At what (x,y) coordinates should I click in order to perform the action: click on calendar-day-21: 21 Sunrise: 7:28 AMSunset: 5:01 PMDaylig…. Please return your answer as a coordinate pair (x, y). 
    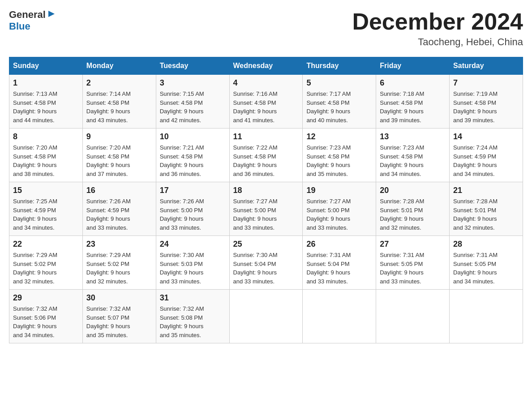
    Looking at the image, I should click on (486, 209).